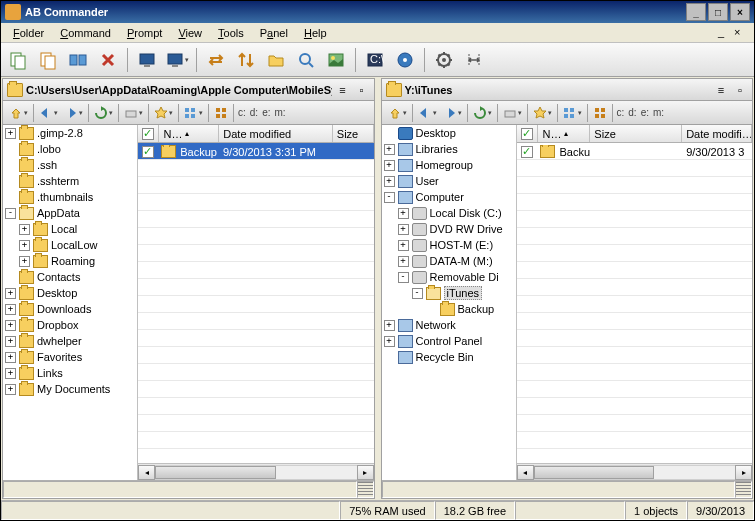 The image size is (755, 521). What do you see at coordinates (449, 149) in the screenshot?
I see `tree-item: +Libraries` at bounding box center [449, 149].